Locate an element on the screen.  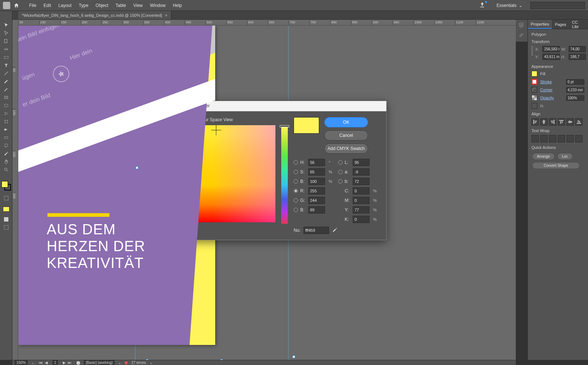
menu-window: Window is located at coordinates (158, 5).